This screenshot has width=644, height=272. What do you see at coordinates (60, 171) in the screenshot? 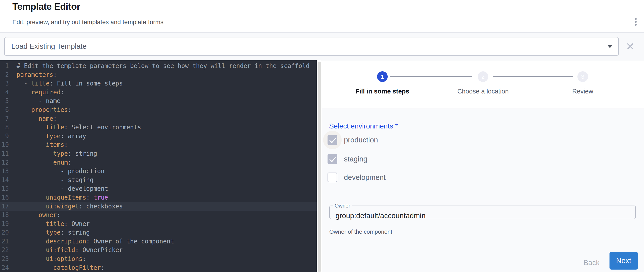
I see `code-text: - production` at bounding box center [60, 171].